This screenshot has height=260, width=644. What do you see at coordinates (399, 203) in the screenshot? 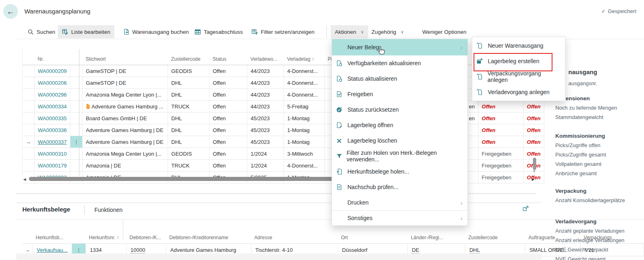
I see `menu-item-drucken: Drucken ›` at bounding box center [399, 203].